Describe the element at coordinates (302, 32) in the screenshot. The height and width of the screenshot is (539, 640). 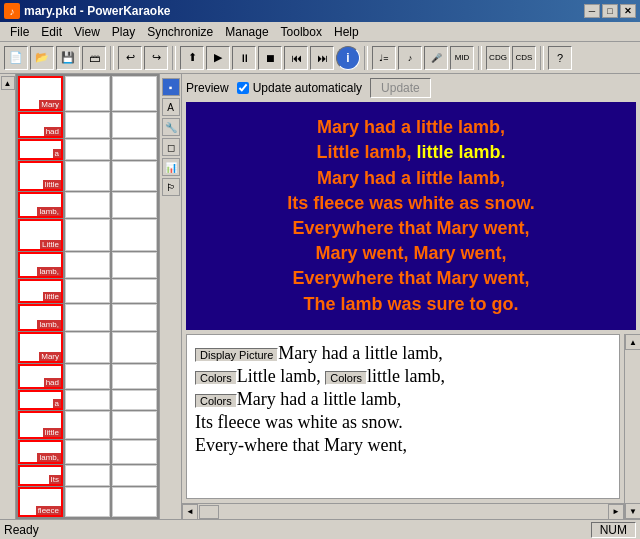
I see `menu-toolbox: Toolbox` at that location.